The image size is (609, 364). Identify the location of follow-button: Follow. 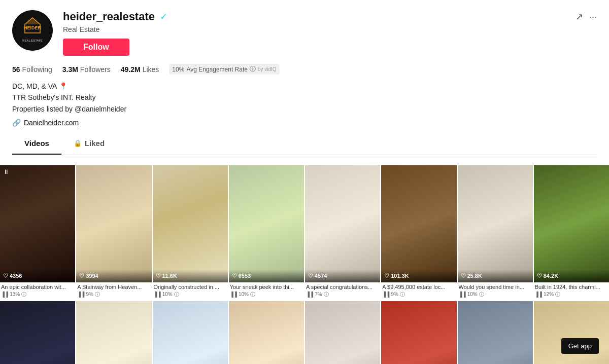
(96, 47).